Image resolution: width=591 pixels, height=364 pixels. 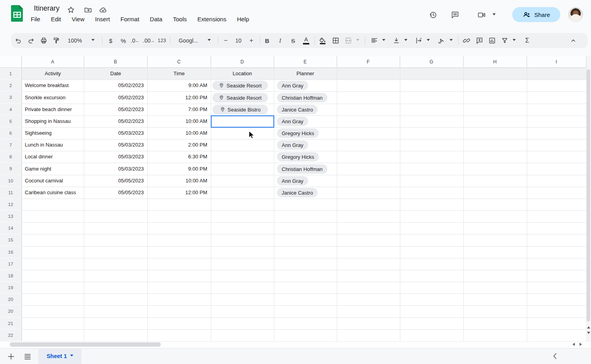 What do you see at coordinates (11, 357) in the screenshot?
I see `add-sheet-icon` at bounding box center [11, 357].